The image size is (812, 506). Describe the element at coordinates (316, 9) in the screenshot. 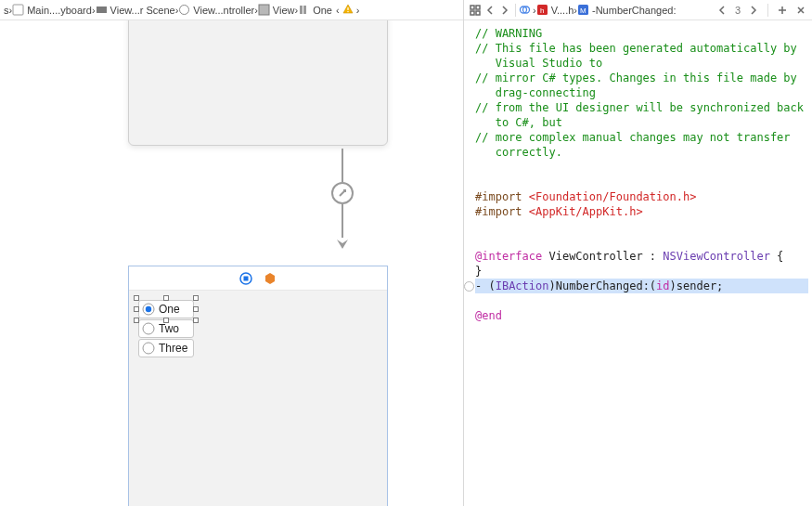

I see `breadcrumb-item: One` at that location.